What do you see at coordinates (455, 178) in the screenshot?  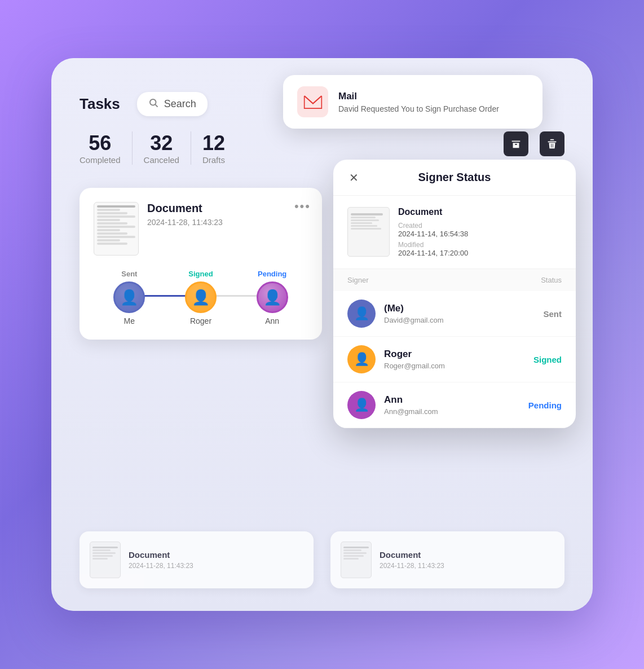 I see `modal-header: ✕ Signer Status` at bounding box center [455, 178].